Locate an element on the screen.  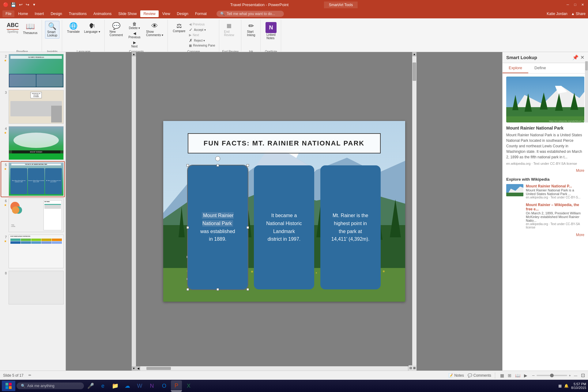
spelling-btn: ABC Spelling is located at coordinates (13, 28).